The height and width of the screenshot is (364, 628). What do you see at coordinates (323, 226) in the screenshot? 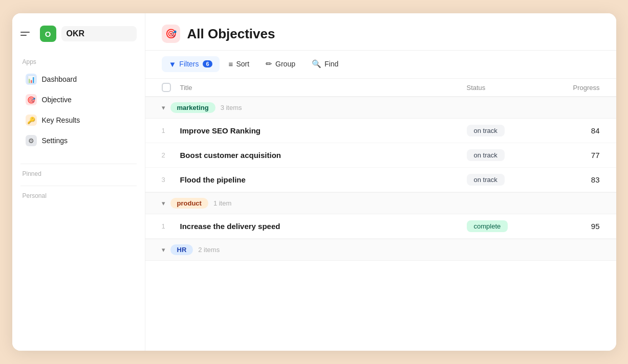
I see `row-title: Increase the delivery speed` at bounding box center [323, 226].